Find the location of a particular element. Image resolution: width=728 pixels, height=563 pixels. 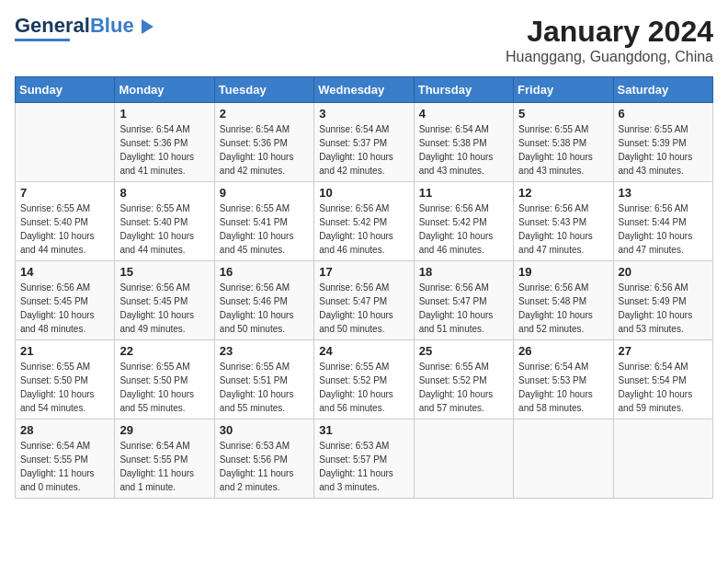

day-cell: 27Sunrise: 6:54 AMSunset: 5:54 PMDayligh… is located at coordinates (663, 380).